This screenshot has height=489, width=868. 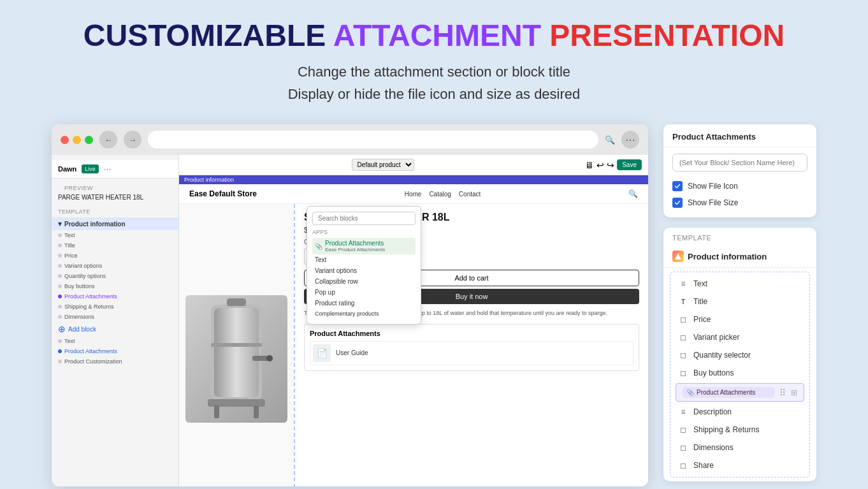 I want to click on attachment-name: User Guide, so click(x=352, y=353).